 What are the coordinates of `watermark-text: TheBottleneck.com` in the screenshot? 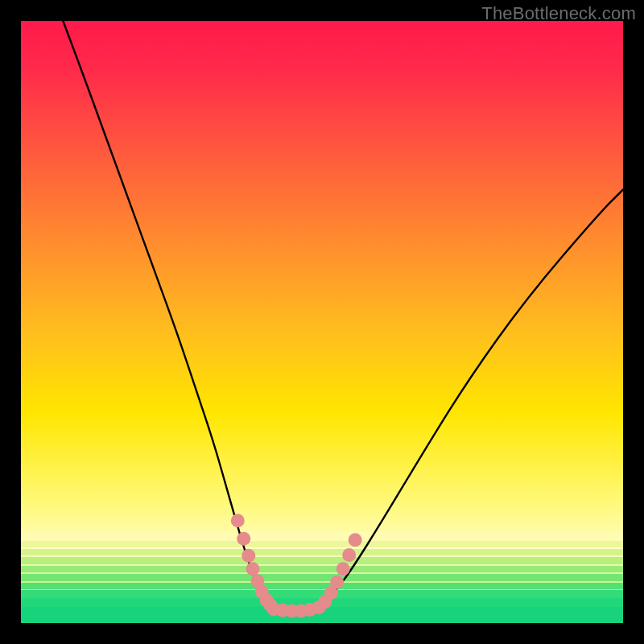 It's located at (559, 14).